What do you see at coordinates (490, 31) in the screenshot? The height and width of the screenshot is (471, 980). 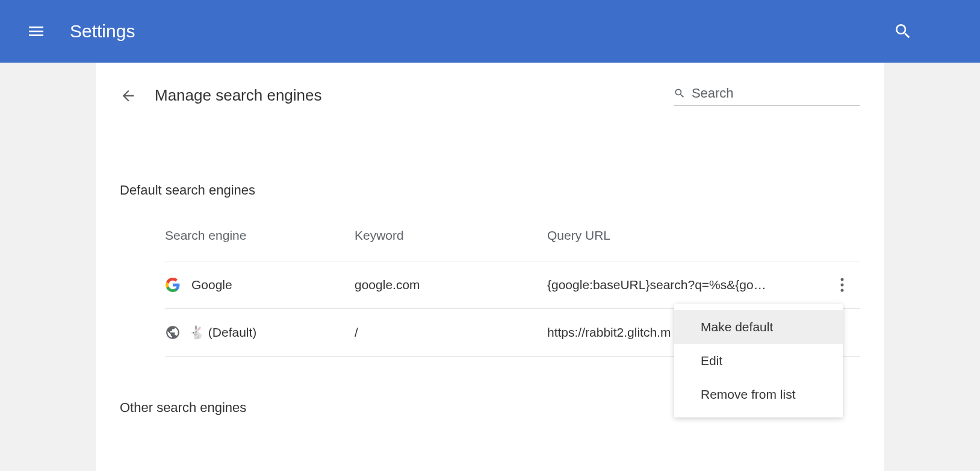 I see `app-header: Settings` at bounding box center [490, 31].